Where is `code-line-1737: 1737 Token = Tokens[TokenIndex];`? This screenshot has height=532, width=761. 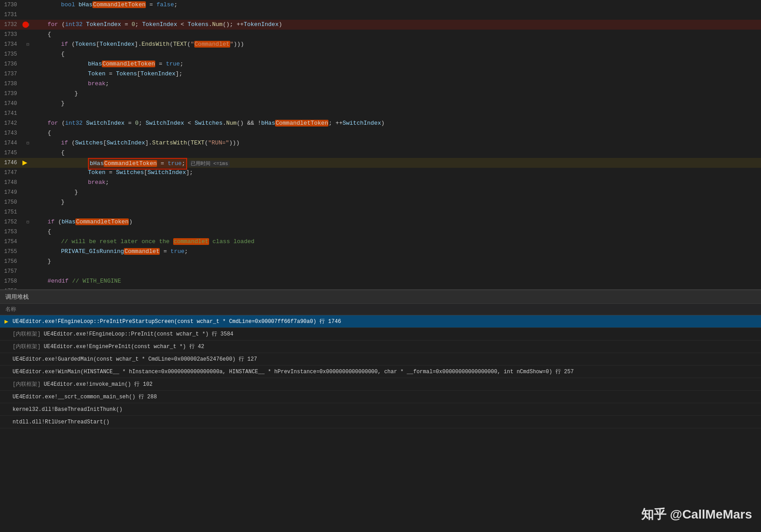
code-line-1737: 1737 Token = Tokens[TokenIndex]; is located at coordinates (380, 74).